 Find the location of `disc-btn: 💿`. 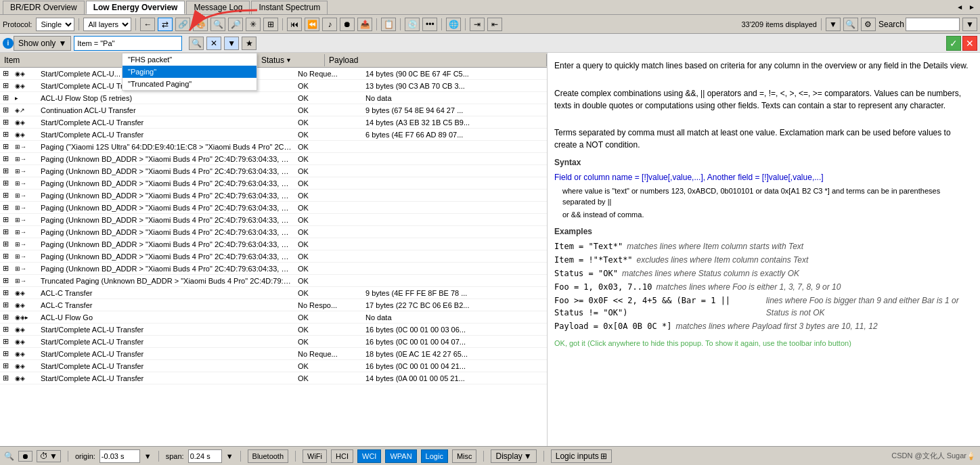

disc-btn: 💿 is located at coordinates (412, 24).